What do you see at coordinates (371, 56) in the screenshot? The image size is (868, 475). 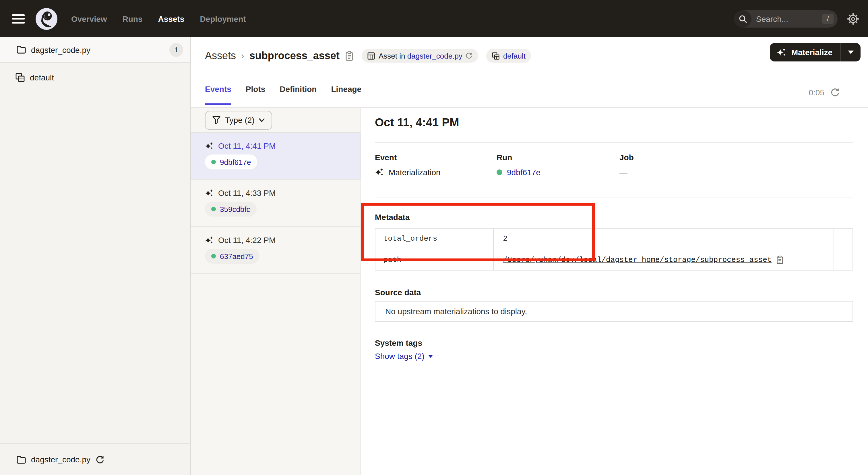 I see `asset-table-icon` at bounding box center [371, 56].